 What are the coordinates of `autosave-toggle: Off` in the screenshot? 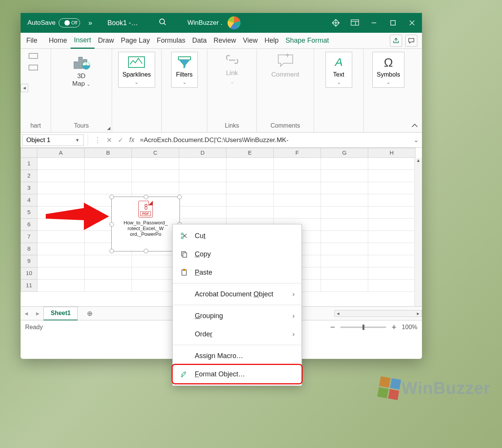 It's located at (69, 23).